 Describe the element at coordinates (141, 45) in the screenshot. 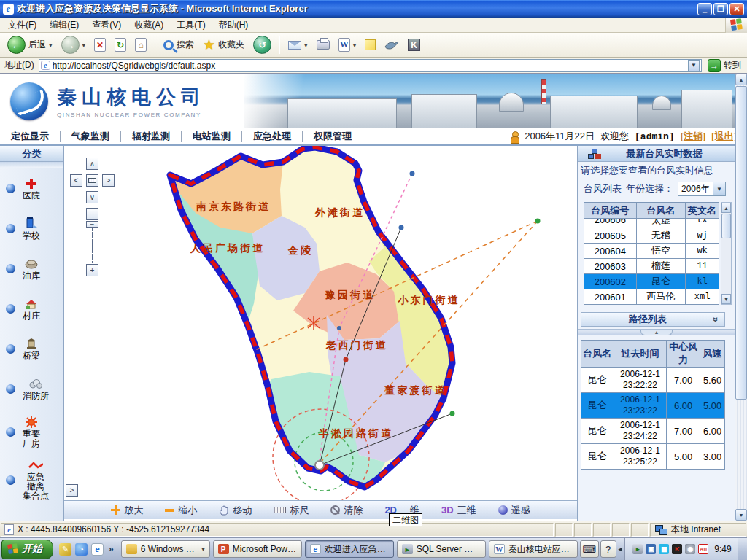

I see `home-button: ⌂` at that location.